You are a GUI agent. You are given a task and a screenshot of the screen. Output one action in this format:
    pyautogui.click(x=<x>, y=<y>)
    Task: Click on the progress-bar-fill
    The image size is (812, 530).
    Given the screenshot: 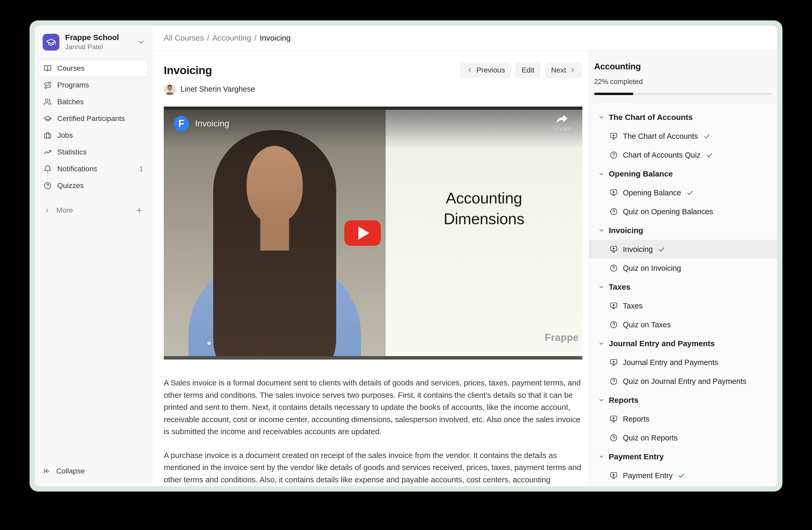 What is the action you would take?
    pyautogui.click(x=613, y=94)
    